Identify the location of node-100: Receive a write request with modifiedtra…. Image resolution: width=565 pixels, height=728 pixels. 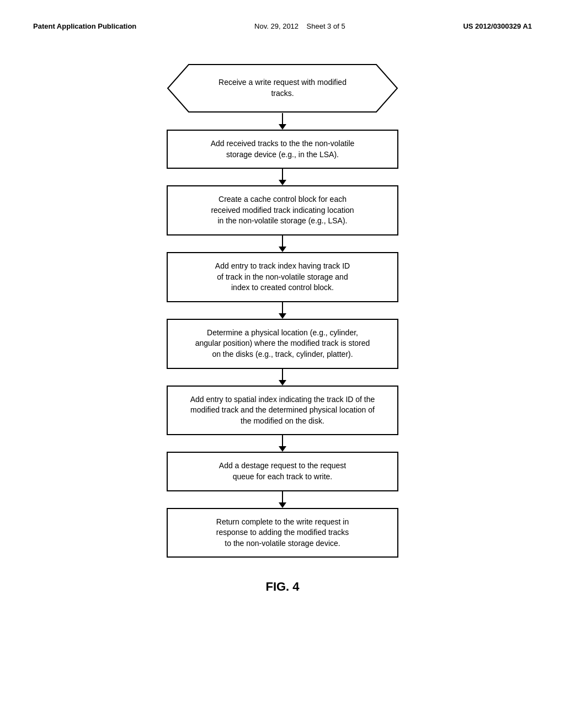
(282, 88).